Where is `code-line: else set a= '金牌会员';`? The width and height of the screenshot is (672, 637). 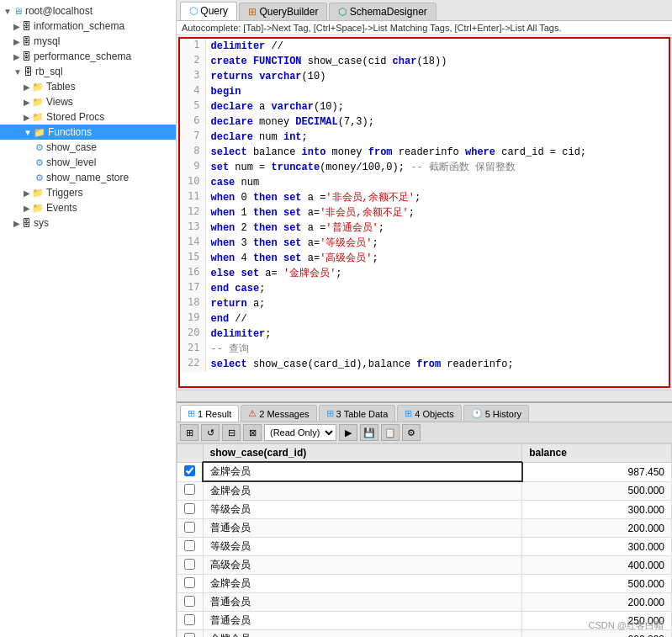
code-line: else set a= '金牌会员'; is located at coordinates (437, 273).